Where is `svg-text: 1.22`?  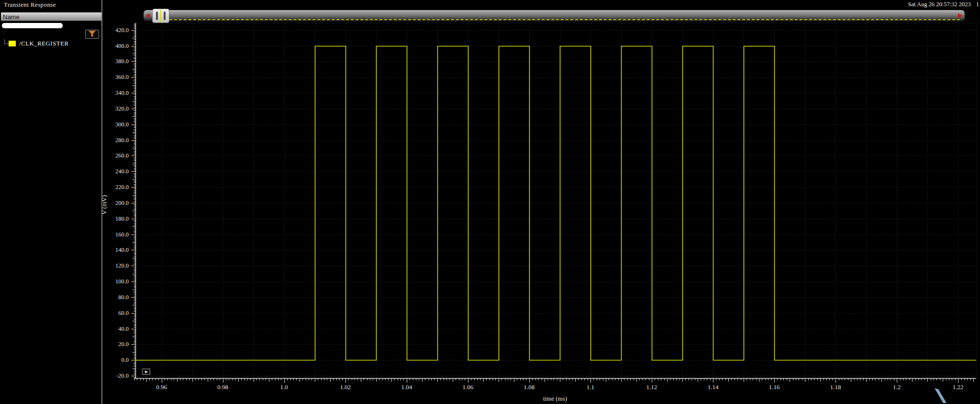
svg-text: 1.22 is located at coordinates (958, 387).